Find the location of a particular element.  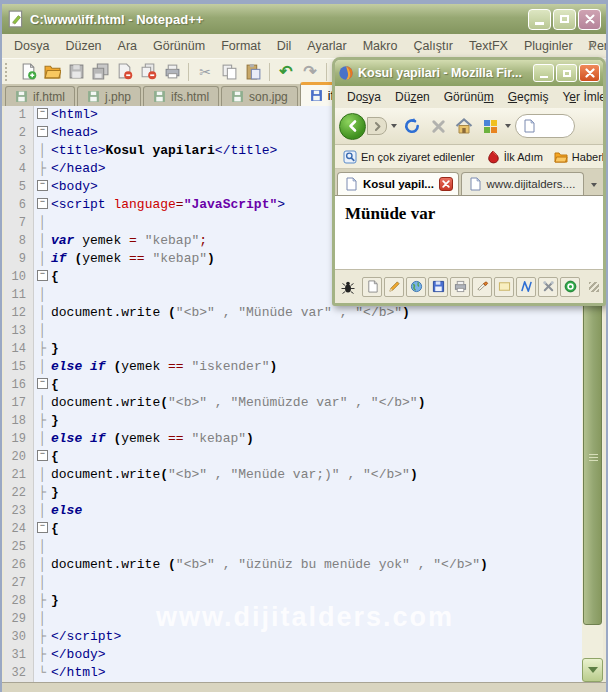

toolbar-print-button is located at coordinates (172, 72).